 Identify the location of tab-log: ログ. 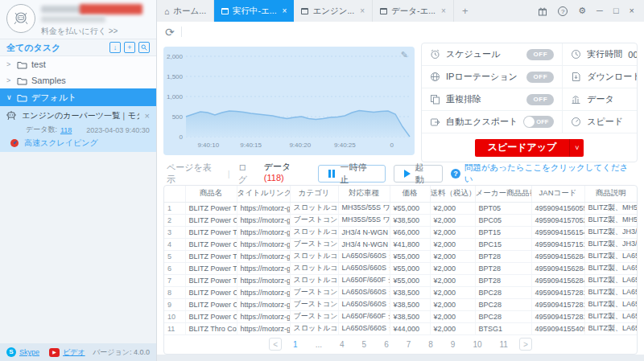
(247, 174).